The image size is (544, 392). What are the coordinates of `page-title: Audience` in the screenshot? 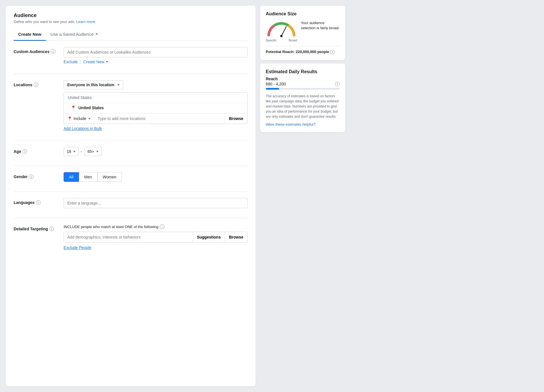 It's located at (131, 15).